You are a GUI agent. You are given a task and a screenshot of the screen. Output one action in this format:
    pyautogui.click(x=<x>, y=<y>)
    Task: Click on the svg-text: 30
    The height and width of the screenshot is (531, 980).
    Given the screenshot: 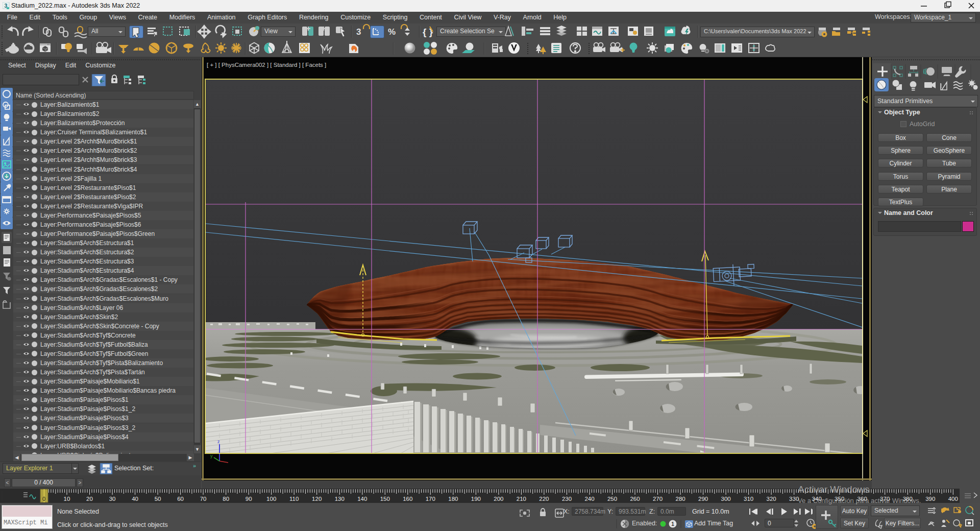 What is the action you would take?
    pyautogui.click(x=112, y=499)
    